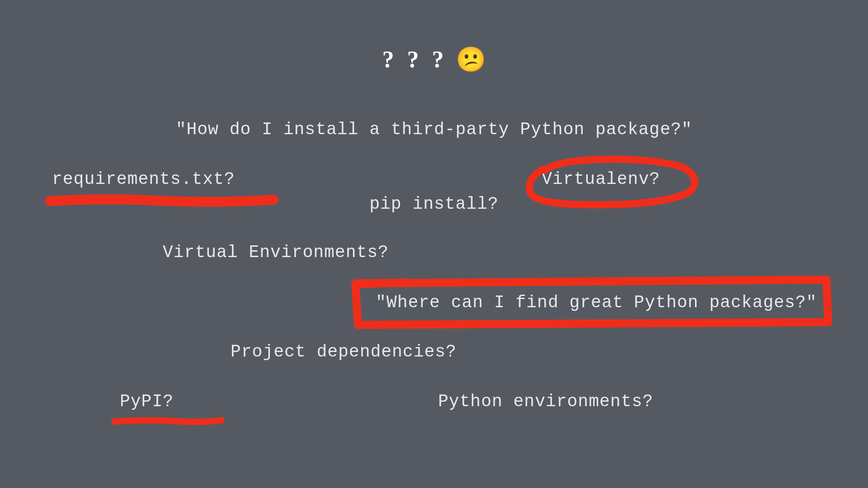 This screenshot has width=868, height=488. What do you see at coordinates (163, 203) in the screenshot?
I see `annotation-underline-requirements` at bounding box center [163, 203].